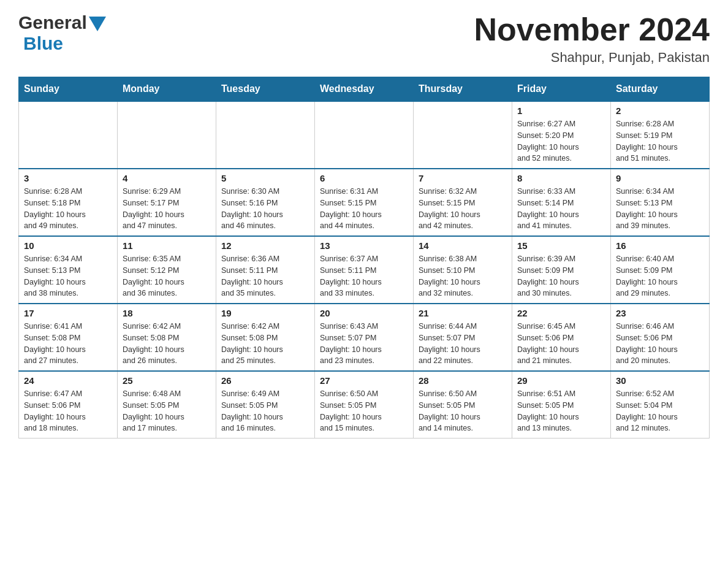  Describe the element at coordinates (561, 270) in the screenshot. I see `calendar-cell: 15Sunrise: 6:39 AMSunset: 5:09 PMDayligh…` at that location.